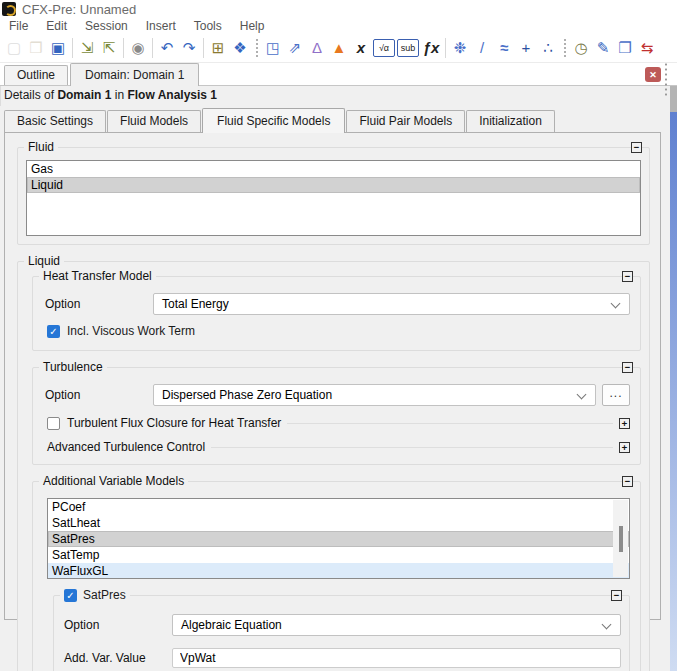 Image resolution: width=677 pixels, height=671 pixels. What do you see at coordinates (334, 198) in the screenshot?
I see `fluid-listbox: GasLiquid` at bounding box center [334, 198].